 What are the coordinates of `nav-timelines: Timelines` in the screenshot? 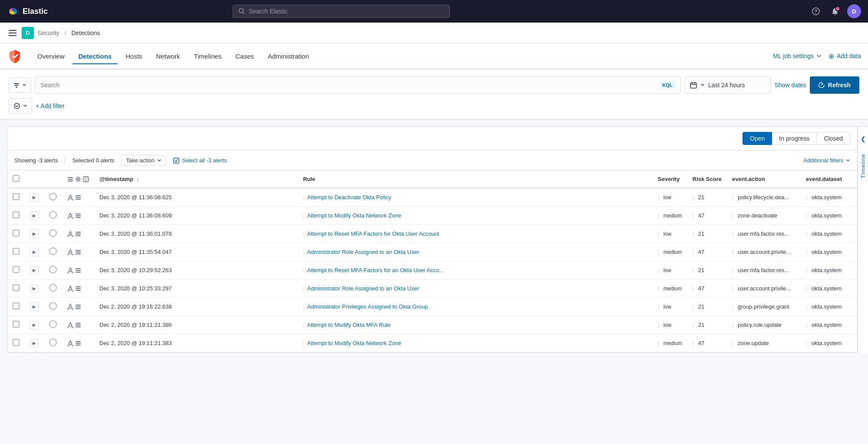 It's located at (208, 56).